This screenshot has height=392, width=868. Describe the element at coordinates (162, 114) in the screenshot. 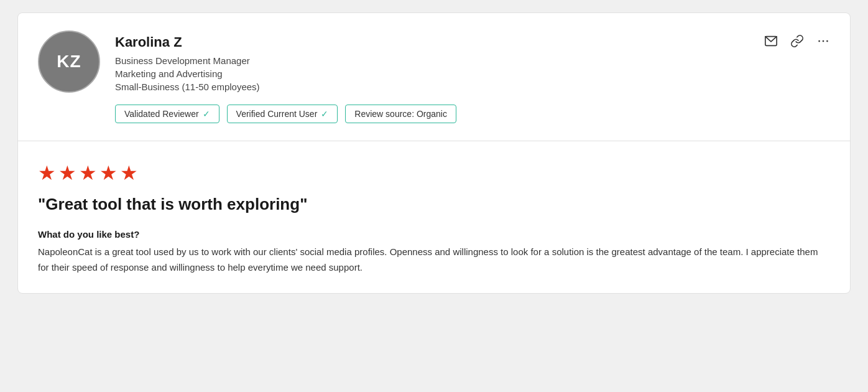

I see `badge-label-validated: Validated Reviewer` at that location.